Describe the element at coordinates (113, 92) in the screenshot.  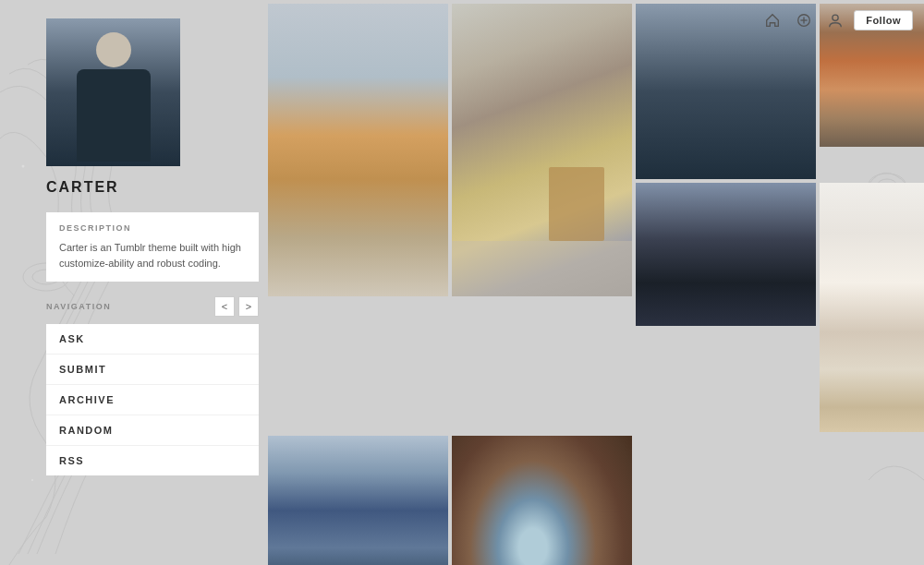
I see `profile-image` at that location.